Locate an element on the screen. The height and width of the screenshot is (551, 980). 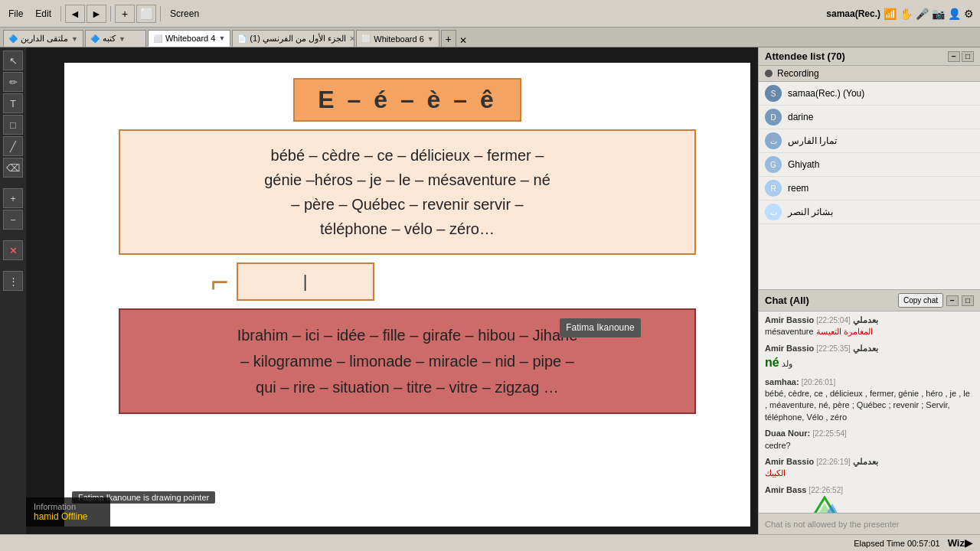
tab-arrow-2: ▼ is located at coordinates (122, 39).